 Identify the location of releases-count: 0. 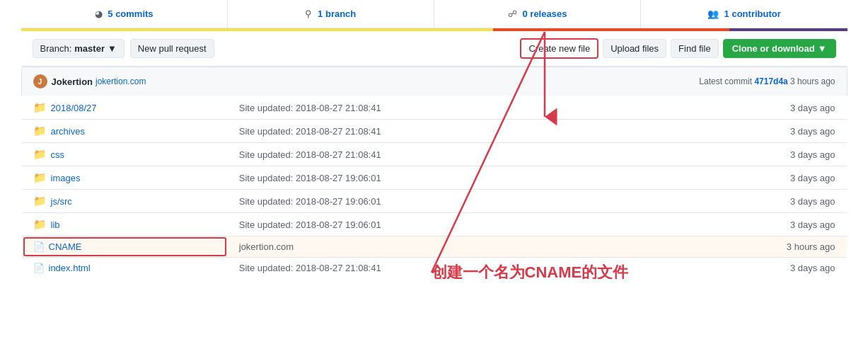
(525, 14).